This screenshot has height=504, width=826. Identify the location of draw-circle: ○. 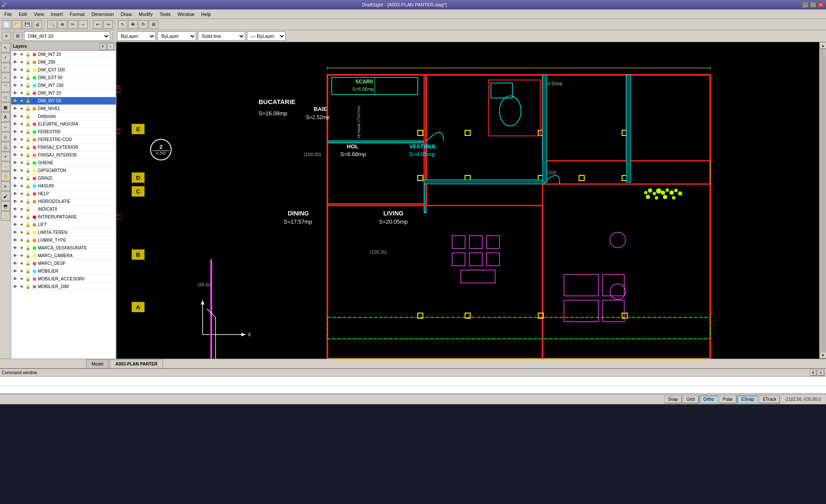
(6, 77).